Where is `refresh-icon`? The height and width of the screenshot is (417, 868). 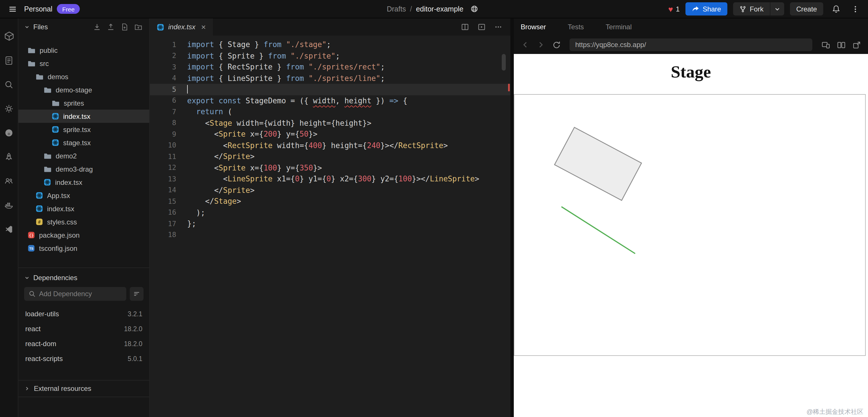 refresh-icon is located at coordinates (556, 45).